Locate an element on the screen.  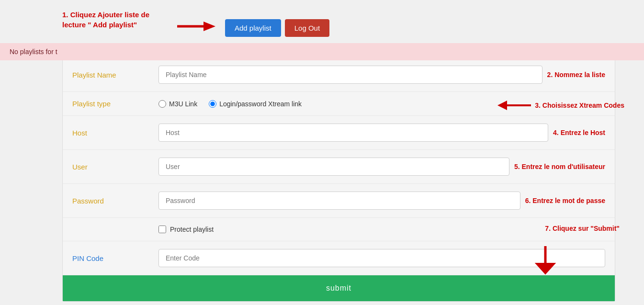
host-label: Host is located at coordinates (115, 133).